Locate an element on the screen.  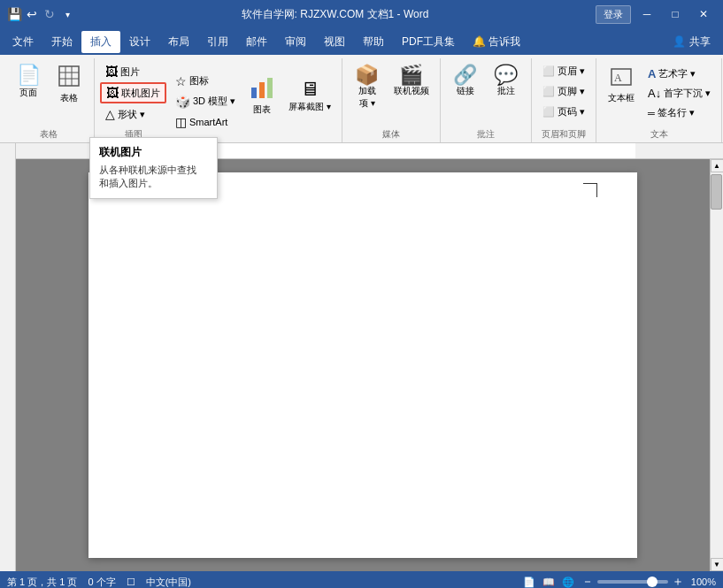
page-icon: 📄 is located at coordinates (28, 75).